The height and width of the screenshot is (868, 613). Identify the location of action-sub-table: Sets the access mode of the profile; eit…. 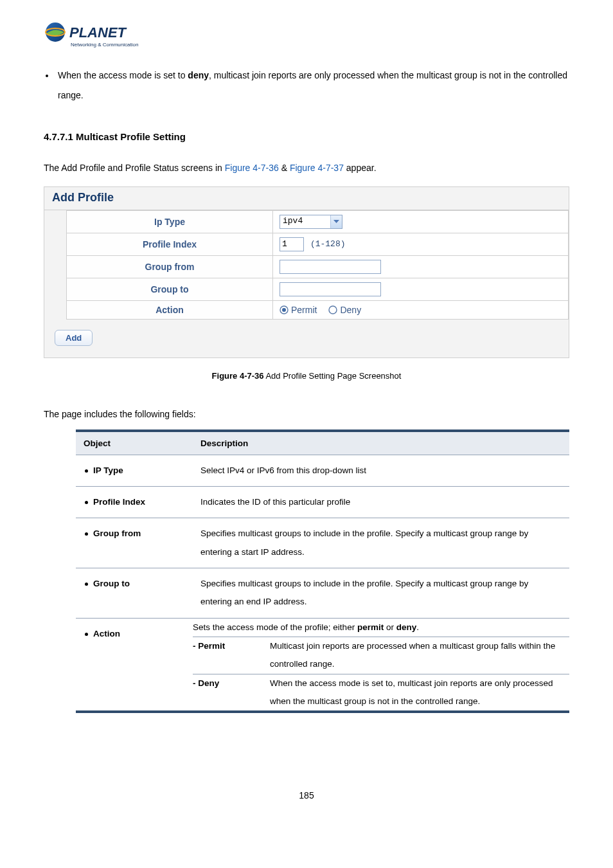
(381, 665).